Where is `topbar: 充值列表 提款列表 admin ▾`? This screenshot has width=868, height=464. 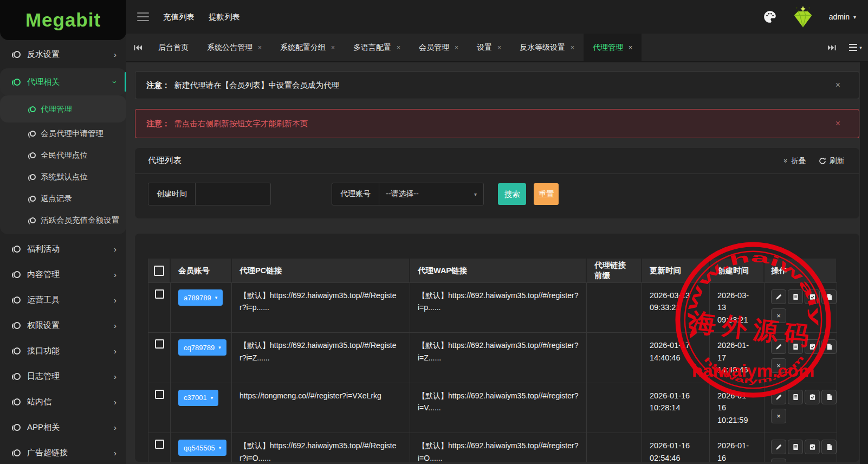
topbar: 充值列表 提款列表 admin ▾ is located at coordinates (497, 17).